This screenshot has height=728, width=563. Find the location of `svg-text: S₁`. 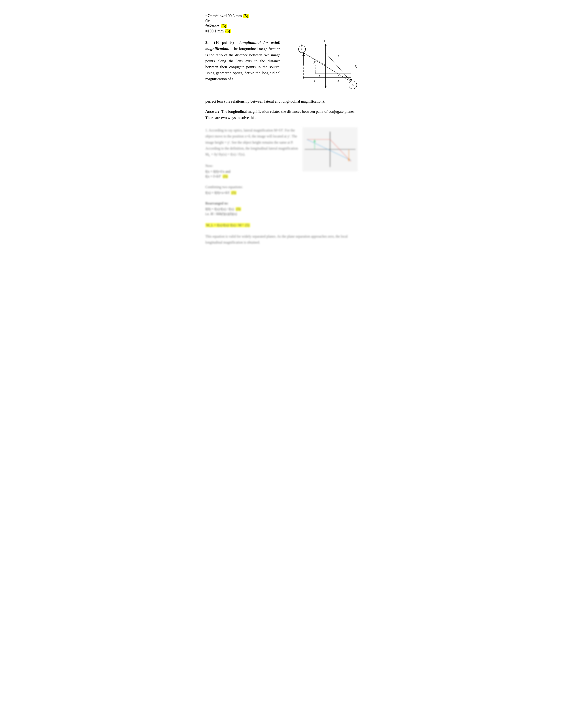

svg-text: S₁ is located at coordinates (302, 49).